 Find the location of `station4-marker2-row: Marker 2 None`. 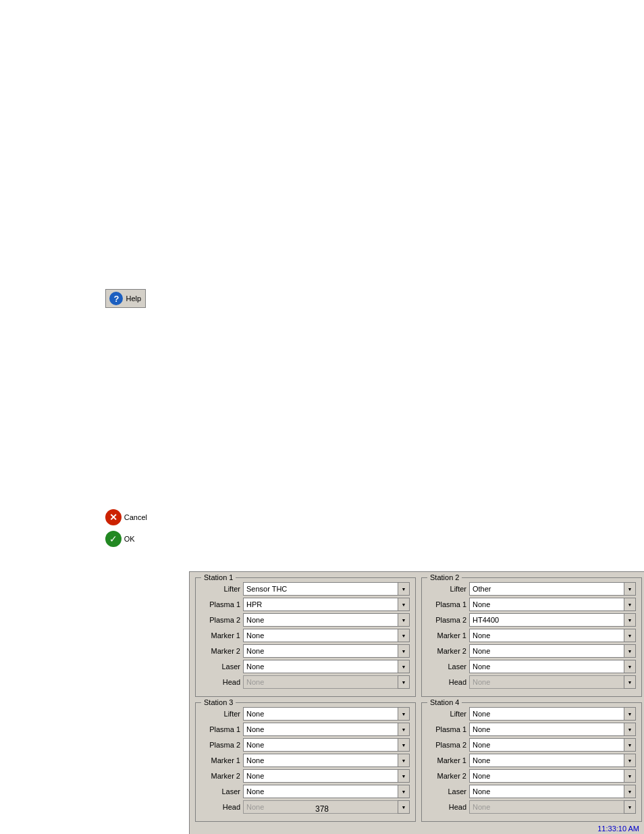

station4-marker2-row: Marker 2 None is located at coordinates (532, 776).